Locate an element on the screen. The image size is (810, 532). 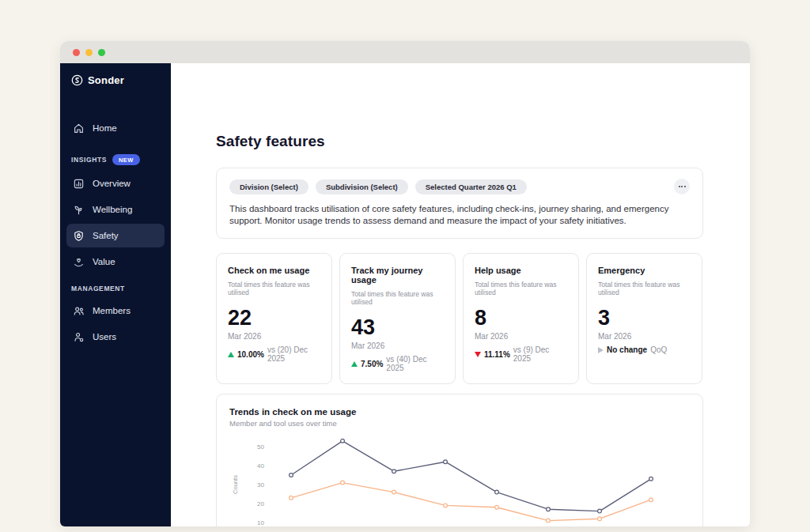
users-icon is located at coordinates (79, 337).